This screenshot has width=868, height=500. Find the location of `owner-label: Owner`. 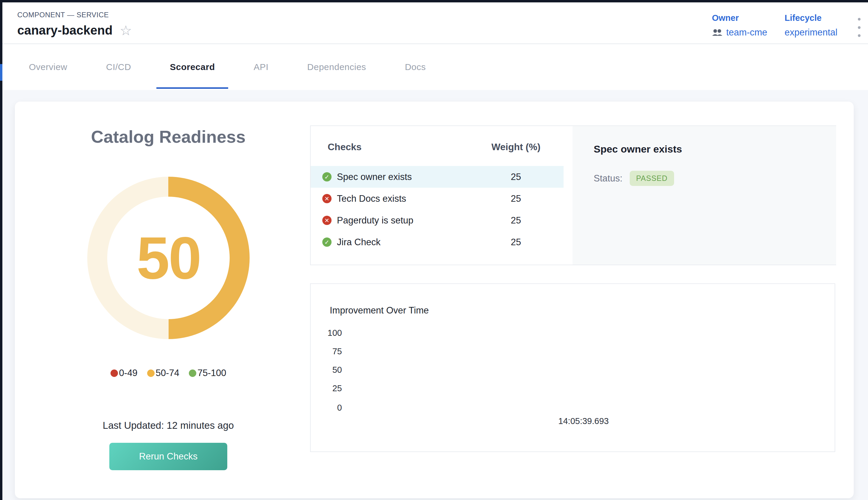

owner-label: Owner is located at coordinates (740, 18).